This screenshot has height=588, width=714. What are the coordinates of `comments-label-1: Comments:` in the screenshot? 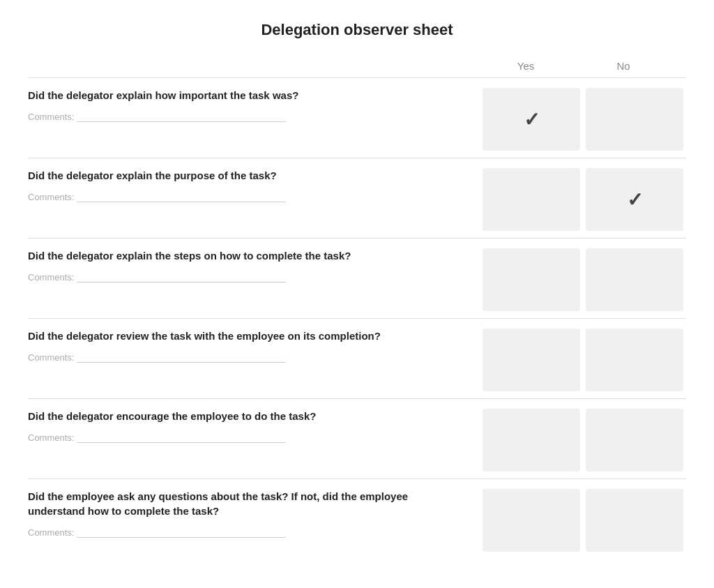 It's located at (247, 116).